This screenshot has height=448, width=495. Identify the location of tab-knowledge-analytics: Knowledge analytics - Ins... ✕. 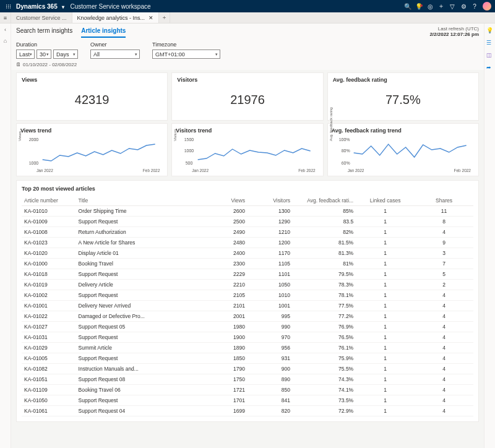
(116, 17).